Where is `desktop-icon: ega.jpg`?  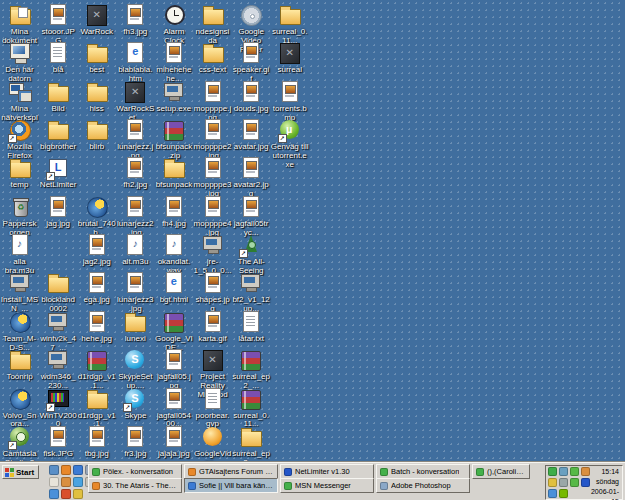 desktop-icon: ega.jpg is located at coordinates (97, 288).